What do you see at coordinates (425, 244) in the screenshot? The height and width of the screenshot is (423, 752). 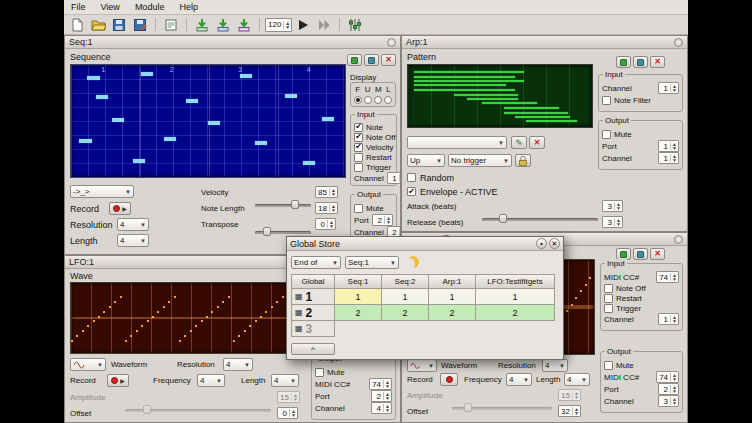 I see `dialog-titlebar: Global Store • ✕` at bounding box center [425, 244].